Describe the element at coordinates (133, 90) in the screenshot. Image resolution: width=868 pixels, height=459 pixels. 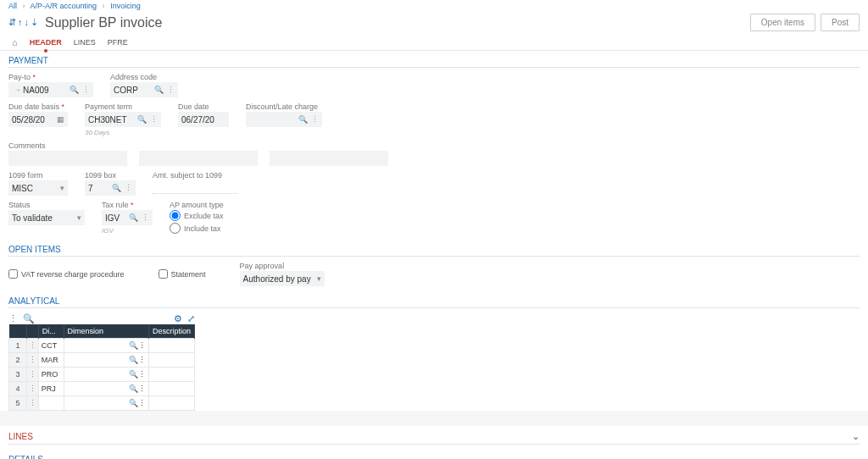
I see `address-input` at that location.